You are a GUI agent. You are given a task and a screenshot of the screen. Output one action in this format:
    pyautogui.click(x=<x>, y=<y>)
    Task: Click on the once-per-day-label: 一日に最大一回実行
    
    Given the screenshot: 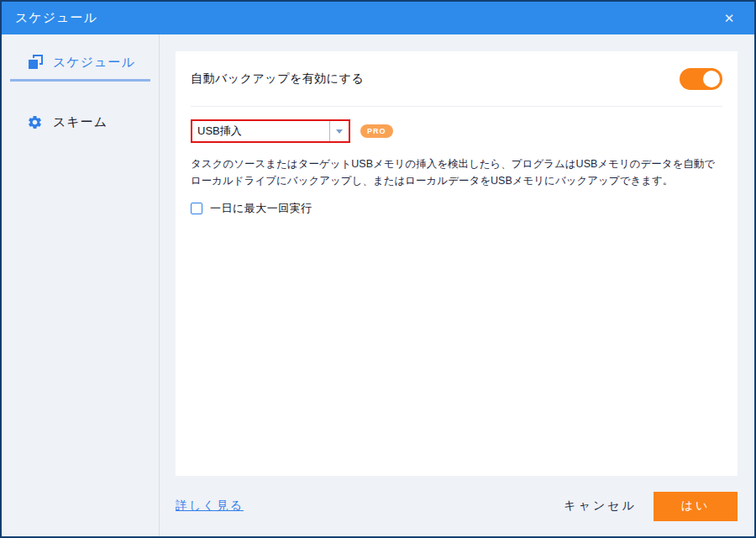 What is the action you would take?
    pyautogui.click(x=261, y=208)
    